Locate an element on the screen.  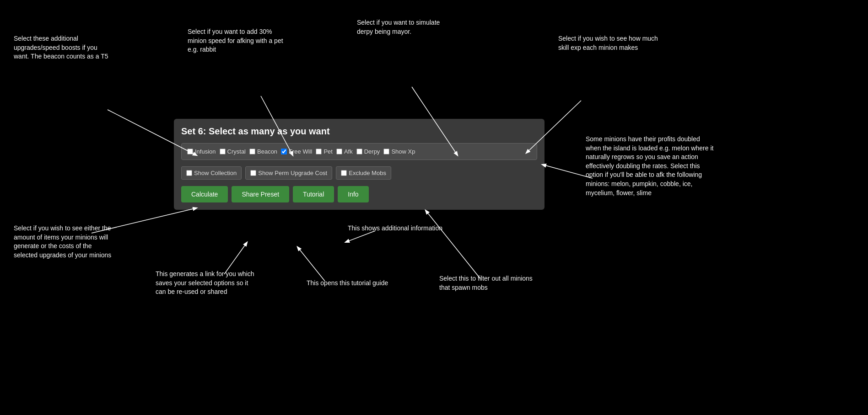
checkbox-showpermupgrade-label: Show Perm Upgrade Cost is located at coordinates (293, 173).